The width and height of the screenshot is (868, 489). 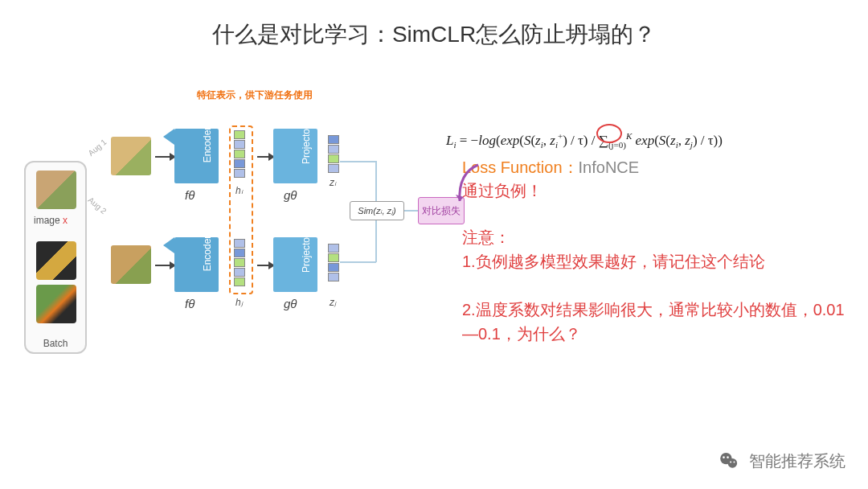 What do you see at coordinates (655, 322) in the screenshot?
I see `note-point-2: 2.温度系数对结果影响很大，通常比较小的数值，0.01—0.1，为什么？` at bounding box center [655, 322].